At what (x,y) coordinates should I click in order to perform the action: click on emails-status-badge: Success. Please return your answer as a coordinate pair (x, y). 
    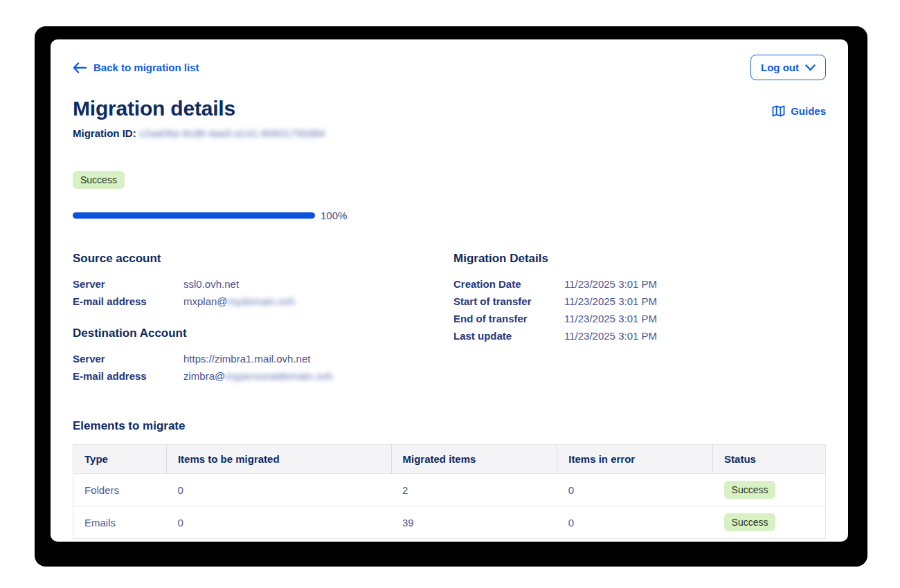
    Looking at the image, I should click on (750, 522).